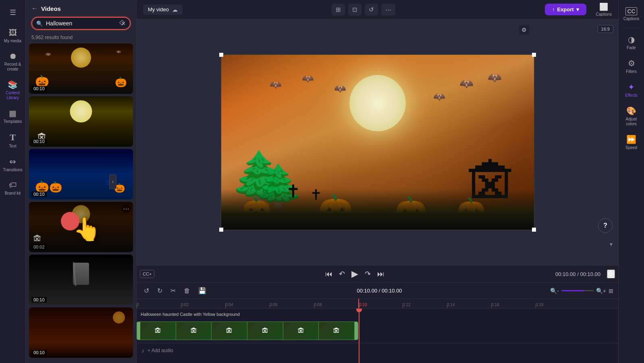 The image size is (644, 363). I want to click on ruler-mark-6: 0:06, so click(292, 304).